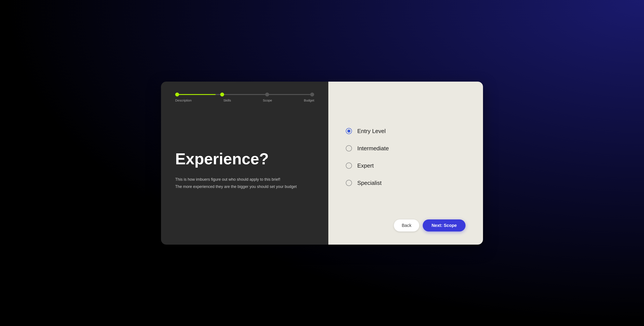 The image size is (644, 326). Describe the element at coordinates (406, 166) in the screenshot. I see `option-expert: Expert` at that location.